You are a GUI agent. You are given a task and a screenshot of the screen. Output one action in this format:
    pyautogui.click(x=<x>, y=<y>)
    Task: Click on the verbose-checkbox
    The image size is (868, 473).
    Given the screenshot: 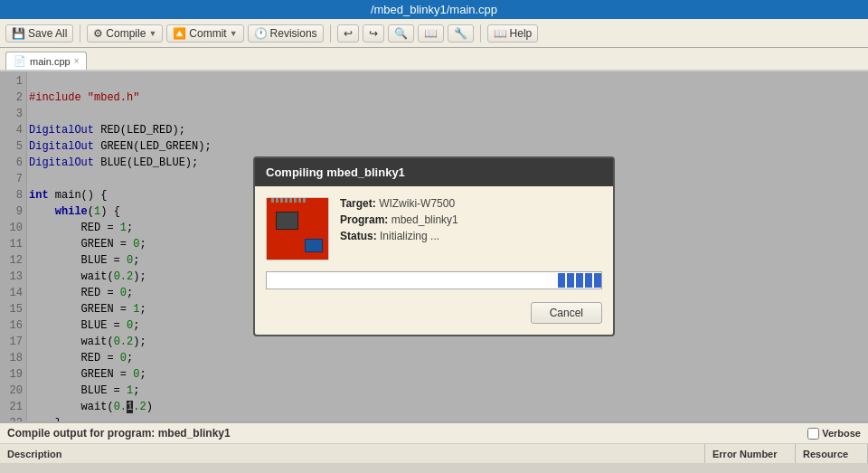 What is the action you would take?
    pyautogui.click(x=814, y=434)
    